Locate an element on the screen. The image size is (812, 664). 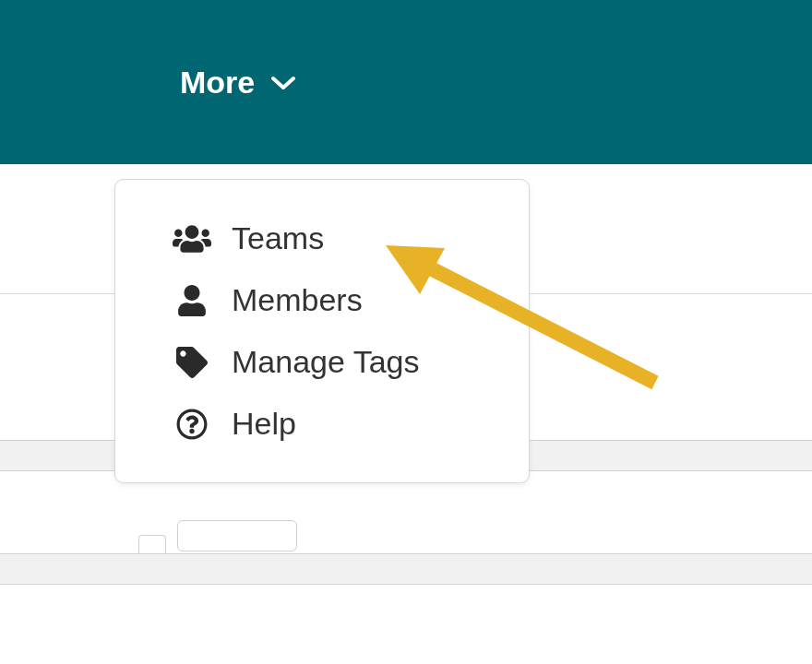
users-icon is located at coordinates (192, 239).